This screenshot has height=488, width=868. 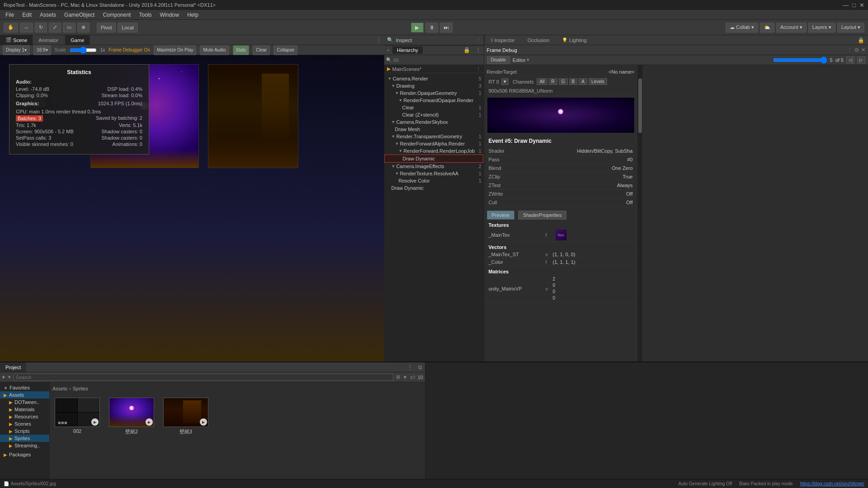 What do you see at coordinates (132, 437) in the screenshot?
I see `file-item-wallpaper2: ▶ 壁紙2` at bounding box center [132, 437].